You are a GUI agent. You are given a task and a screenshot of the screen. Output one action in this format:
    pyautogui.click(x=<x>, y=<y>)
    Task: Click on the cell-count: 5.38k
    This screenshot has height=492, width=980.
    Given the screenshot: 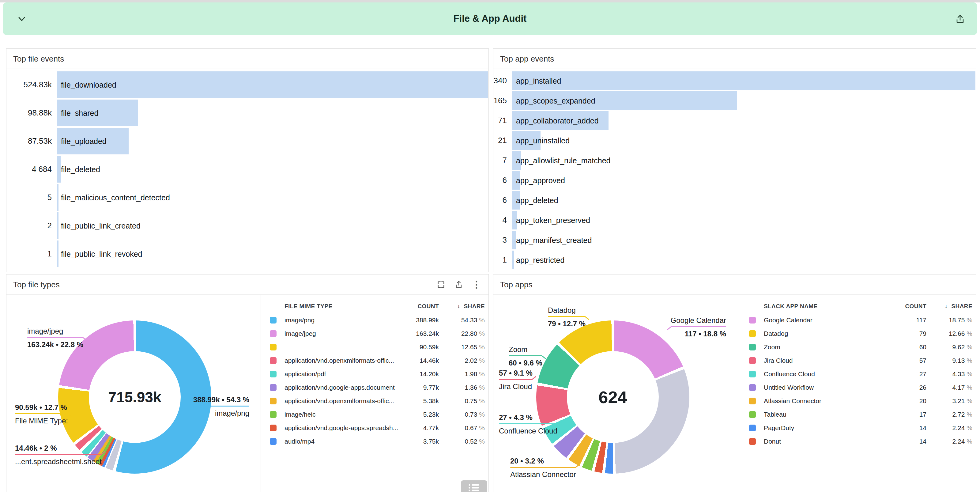 What is the action you would take?
    pyautogui.click(x=421, y=401)
    